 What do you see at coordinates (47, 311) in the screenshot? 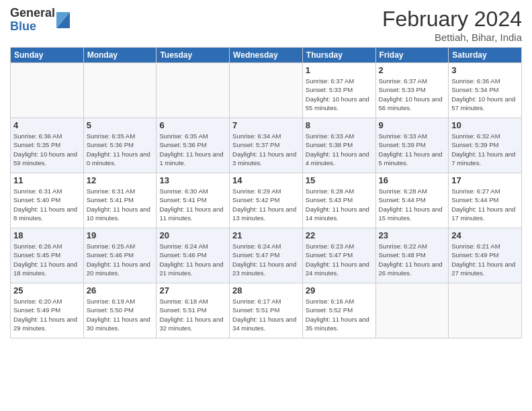
I see `table-row: 25Sunrise: 6:20 AMSunset: 5:49 PMDayligh…` at bounding box center [47, 311].